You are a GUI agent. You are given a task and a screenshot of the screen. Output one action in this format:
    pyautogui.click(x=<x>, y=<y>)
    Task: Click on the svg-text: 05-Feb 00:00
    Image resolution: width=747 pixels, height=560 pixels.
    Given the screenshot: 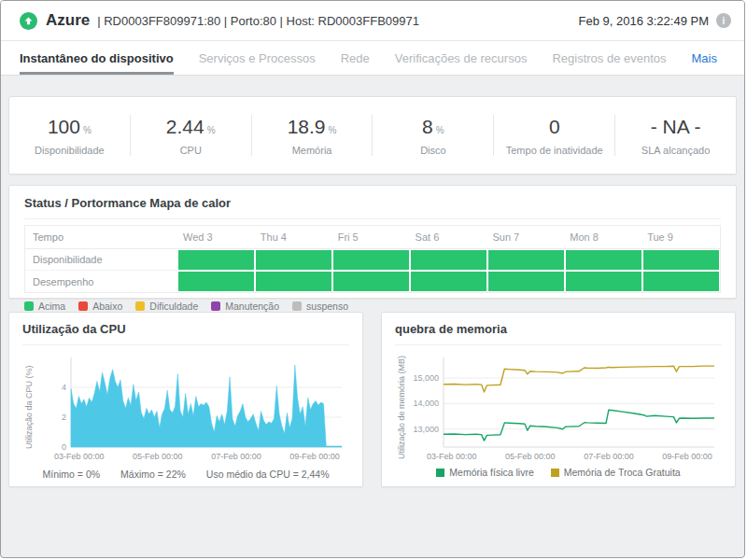 What is the action you would take?
    pyautogui.click(x=158, y=456)
    